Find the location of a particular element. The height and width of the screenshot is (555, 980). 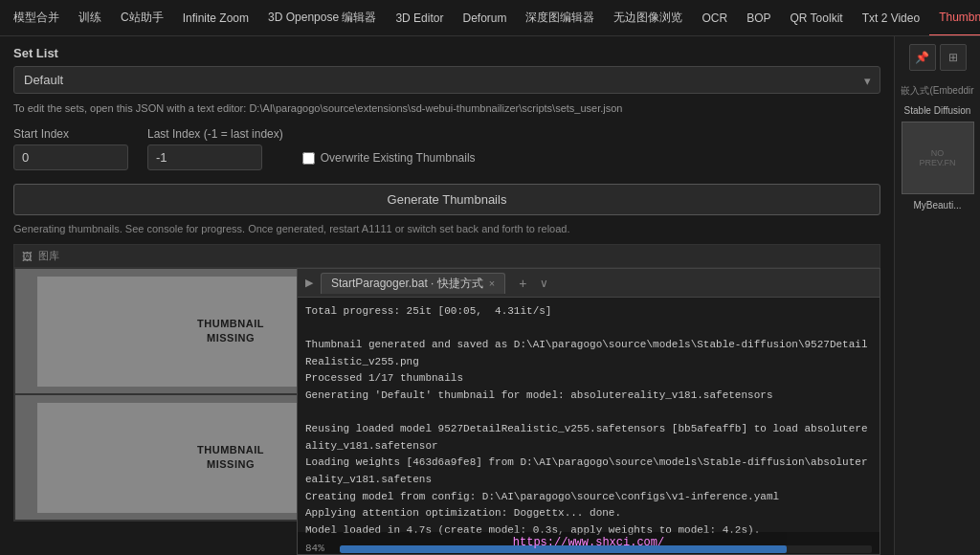

embedding-section-label: 嵌入式(Embeddir is located at coordinates (938, 91).